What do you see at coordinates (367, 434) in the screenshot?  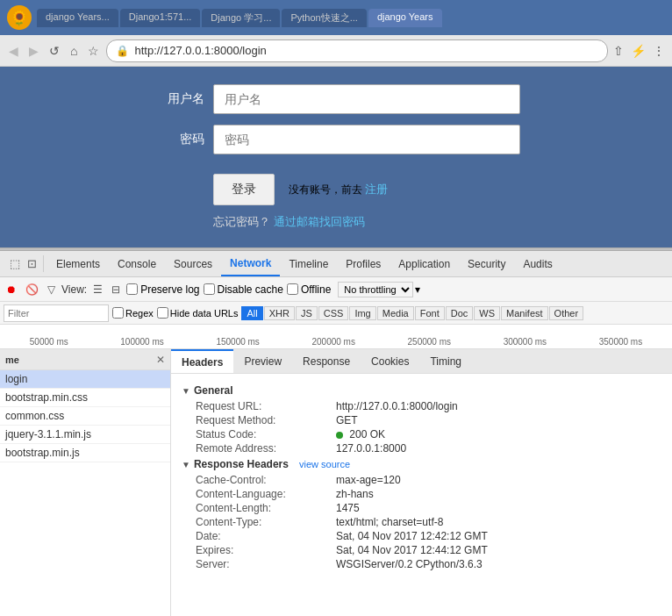 I see `status-text: 200 OK` at bounding box center [367, 434].